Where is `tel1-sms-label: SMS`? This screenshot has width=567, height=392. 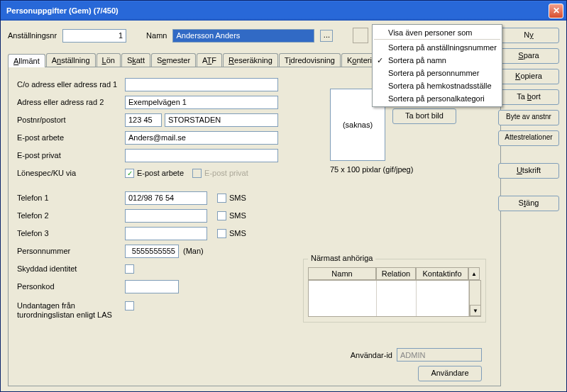
tel1-sms-label: SMS is located at coordinates (238, 198).